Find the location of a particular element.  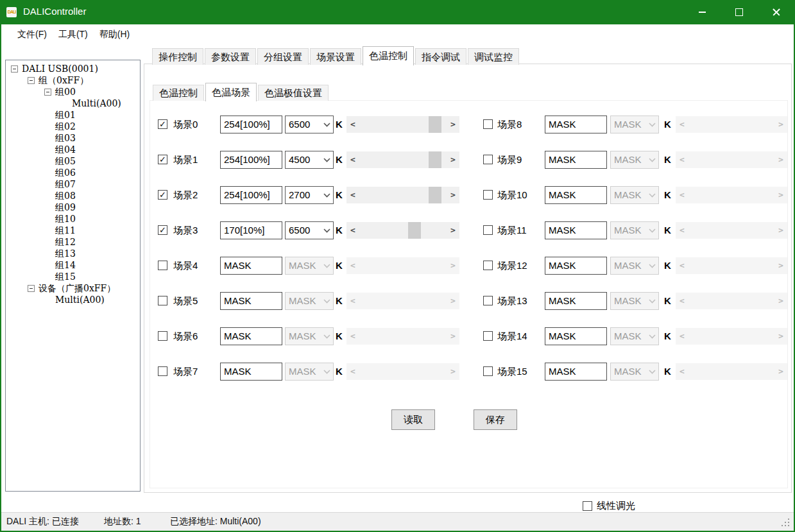

tree-item: 组14 is located at coordinates (73, 265).